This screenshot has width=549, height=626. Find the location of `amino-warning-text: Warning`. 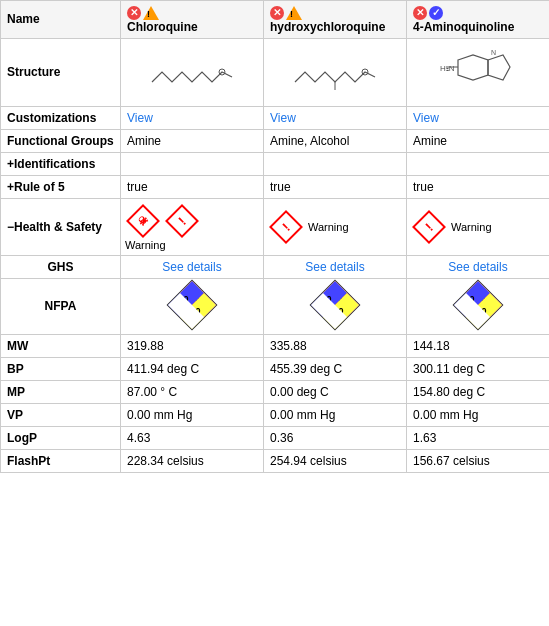

amino-warning-text: Warning is located at coordinates (472, 227).